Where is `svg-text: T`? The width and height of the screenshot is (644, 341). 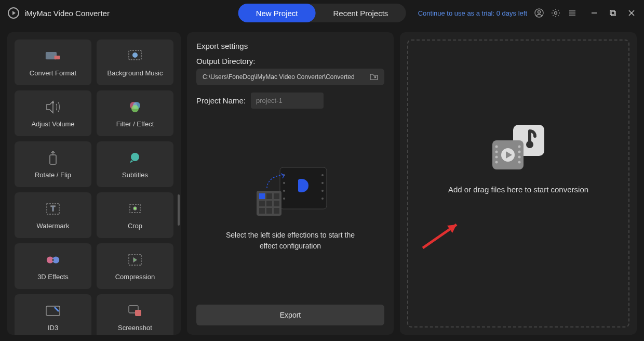 svg-text: T is located at coordinates (53, 208).